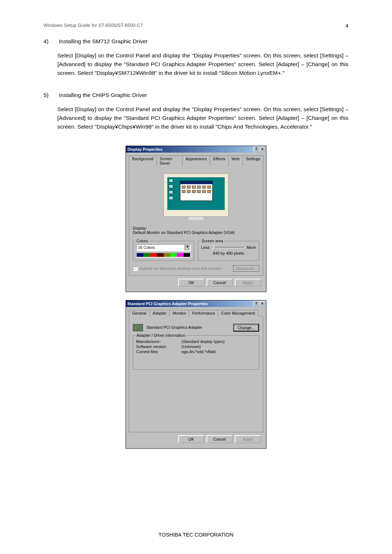 This screenshot has width=392, height=554. I want to click on tab-settings: Settings, so click(253, 161).